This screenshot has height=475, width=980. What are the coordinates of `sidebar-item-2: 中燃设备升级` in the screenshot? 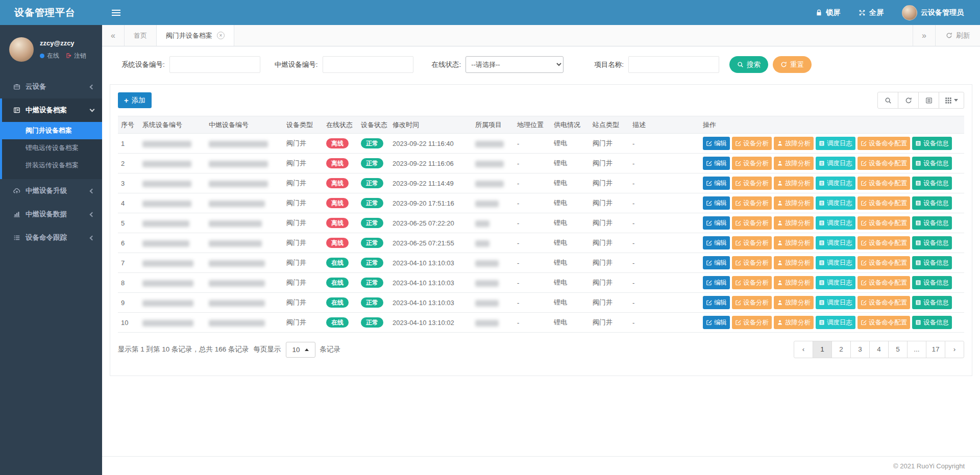 It's located at (52, 191).